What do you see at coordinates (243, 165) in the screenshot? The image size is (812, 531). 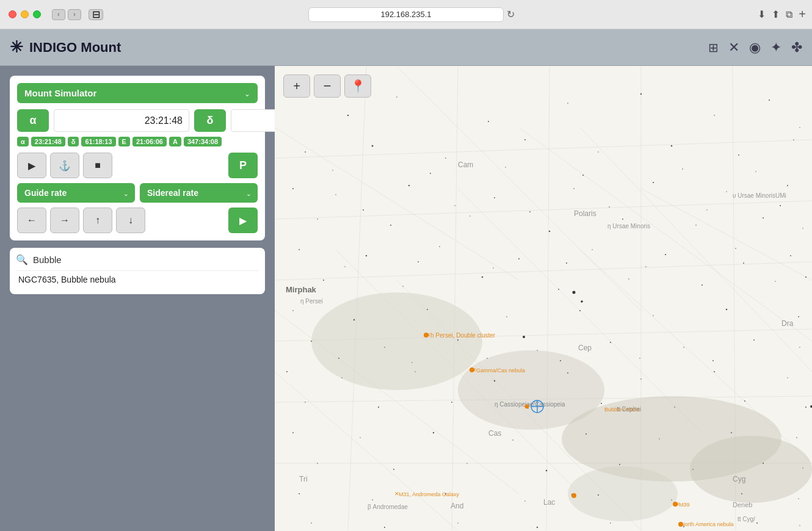 I see `park-button: P` at bounding box center [243, 165].